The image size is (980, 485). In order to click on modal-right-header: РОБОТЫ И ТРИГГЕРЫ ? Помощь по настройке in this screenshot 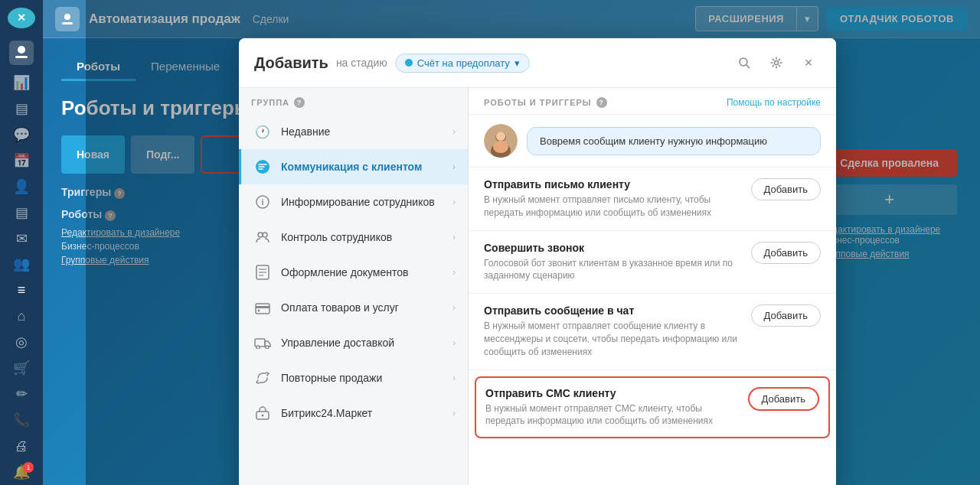, I will do `click(652, 101)`.